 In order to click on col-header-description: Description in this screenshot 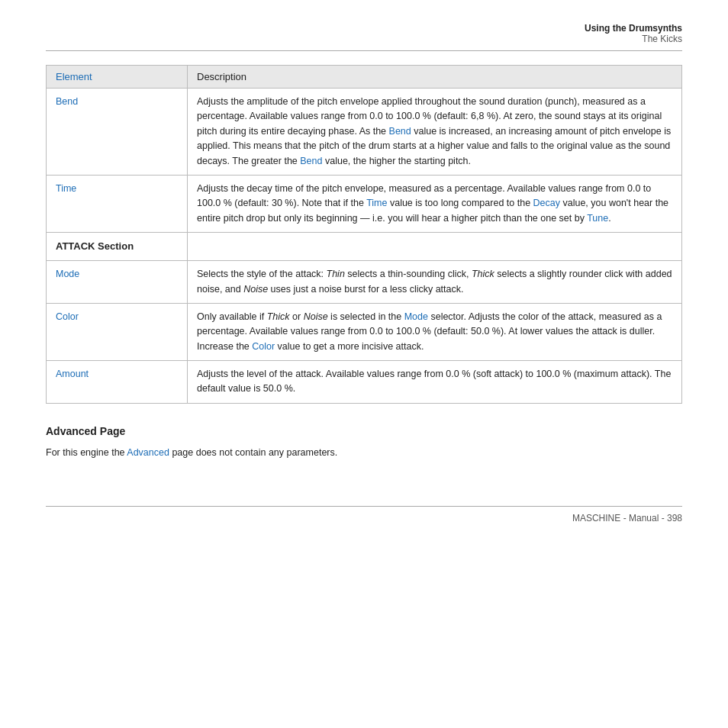, I will do `click(435, 77)`.